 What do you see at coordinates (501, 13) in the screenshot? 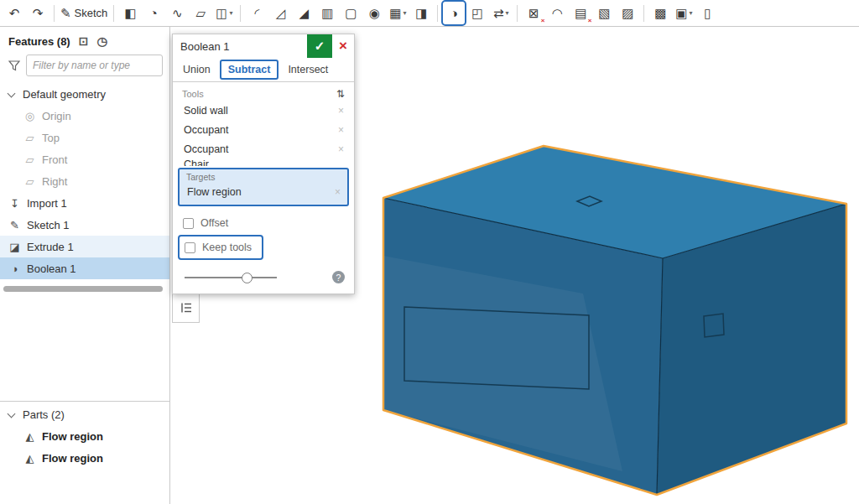
I see `transform-button: ⇄ ▾` at bounding box center [501, 13].